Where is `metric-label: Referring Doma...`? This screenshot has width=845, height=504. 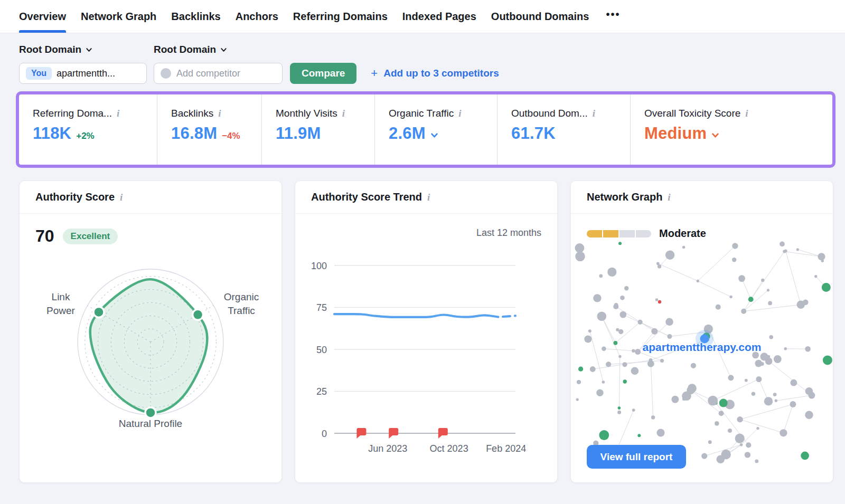
metric-label: Referring Doma... is located at coordinates (72, 113).